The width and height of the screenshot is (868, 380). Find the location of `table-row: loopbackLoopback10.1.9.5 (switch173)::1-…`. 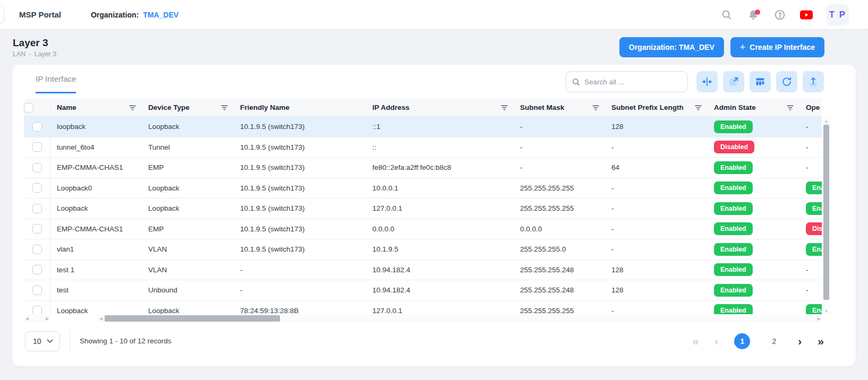

table-row: loopbackLoopback10.1.9.5 (switch173)::1-… is located at coordinates (423, 127).